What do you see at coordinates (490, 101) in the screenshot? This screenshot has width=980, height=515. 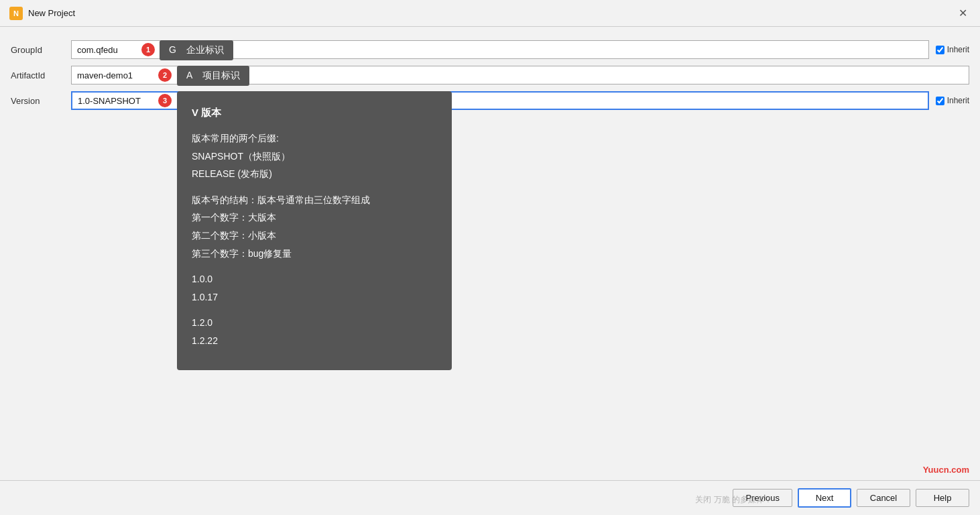 I see `version-row: Version Inherit` at bounding box center [490, 101].